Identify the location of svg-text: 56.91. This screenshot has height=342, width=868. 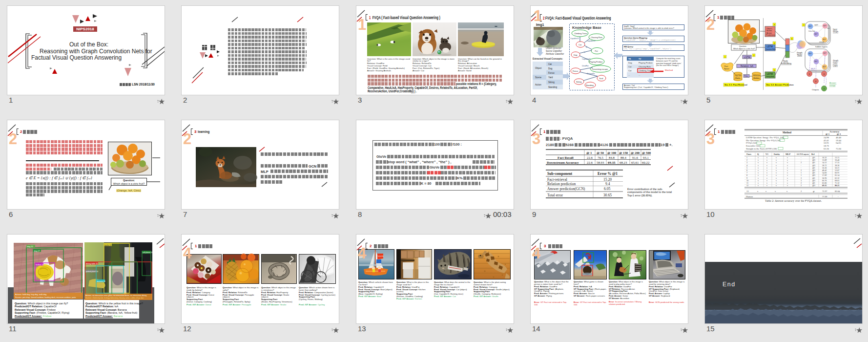
(826, 143).